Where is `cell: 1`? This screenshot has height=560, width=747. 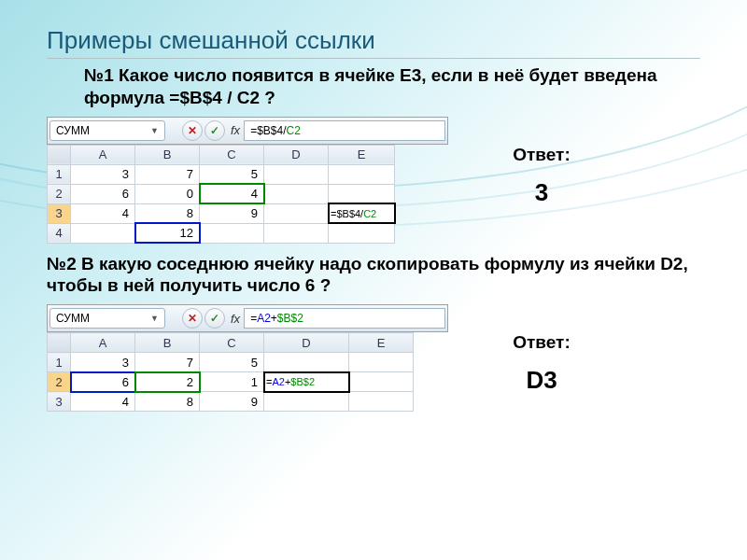 cell: 1 is located at coordinates (232, 383).